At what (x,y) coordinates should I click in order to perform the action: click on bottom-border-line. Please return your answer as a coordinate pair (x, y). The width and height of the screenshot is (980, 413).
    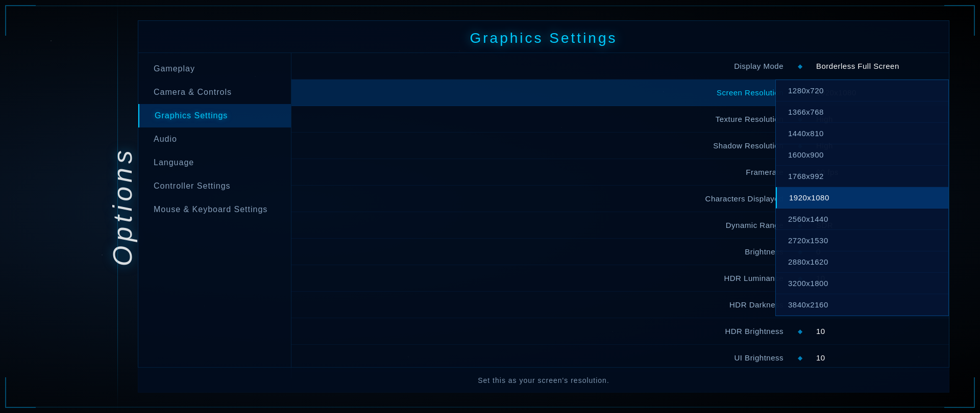
    Looking at the image, I should click on (490, 407).